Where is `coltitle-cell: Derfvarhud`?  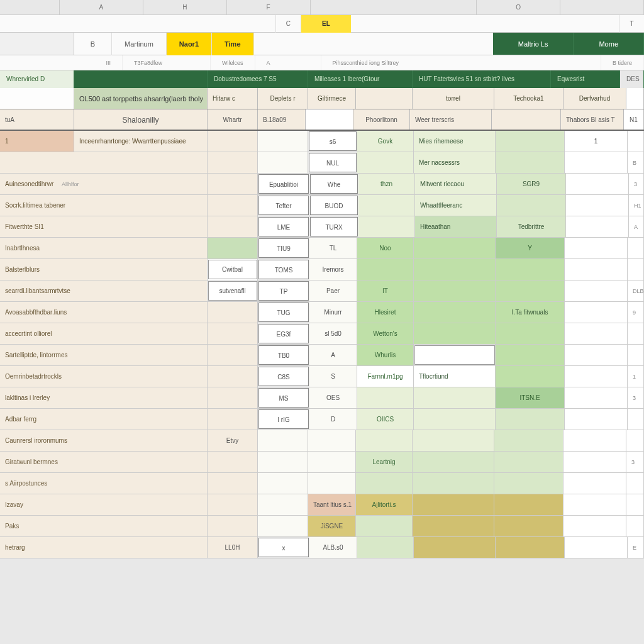 coltitle-cell: Derfvarhud is located at coordinates (595, 98).